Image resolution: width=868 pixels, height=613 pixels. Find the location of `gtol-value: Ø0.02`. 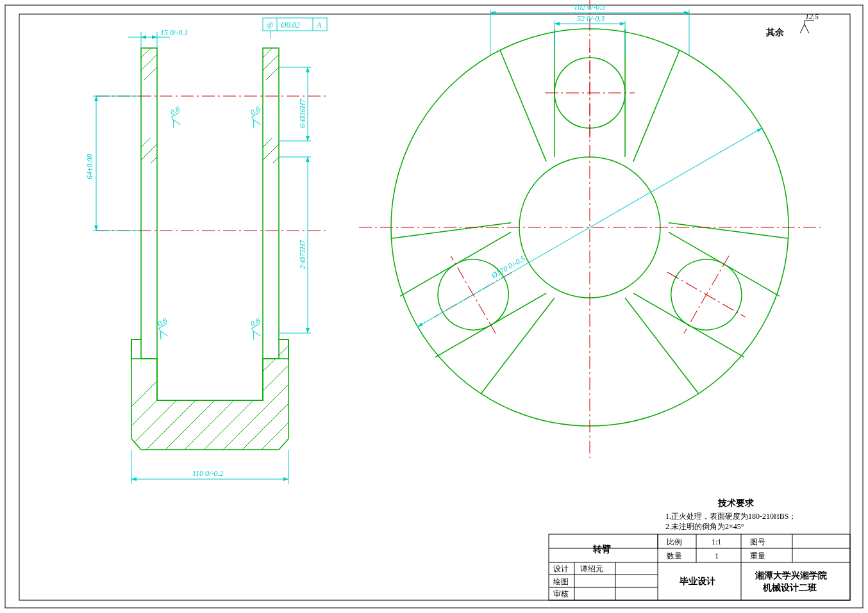

gtol-value: Ø0.02 is located at coordinates (290, 25).